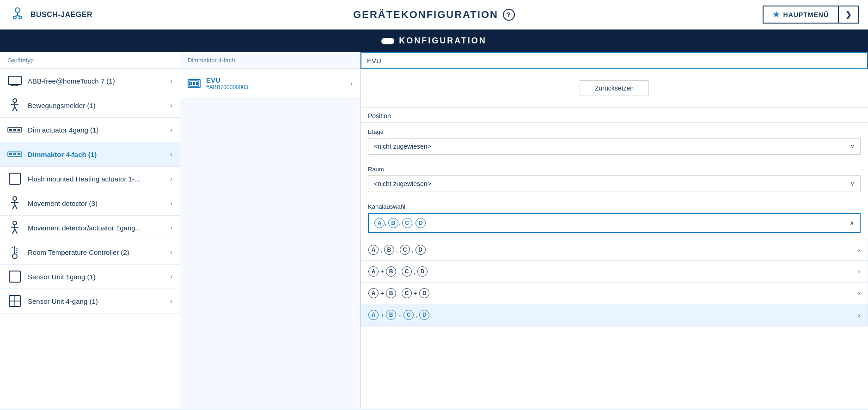 This screenshot has height=410, width=868. What do you see at coordinates (90, 130) in the screenshot?
I see `sidebar-item-dim-actuator: Dim actuator 4gang (1) ›` at bounding box center [90, 130].